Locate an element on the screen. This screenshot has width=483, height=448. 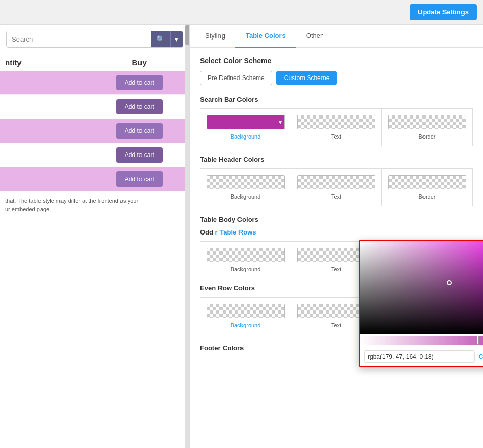
even-bg-swatch is located at coordinates (246, 311).